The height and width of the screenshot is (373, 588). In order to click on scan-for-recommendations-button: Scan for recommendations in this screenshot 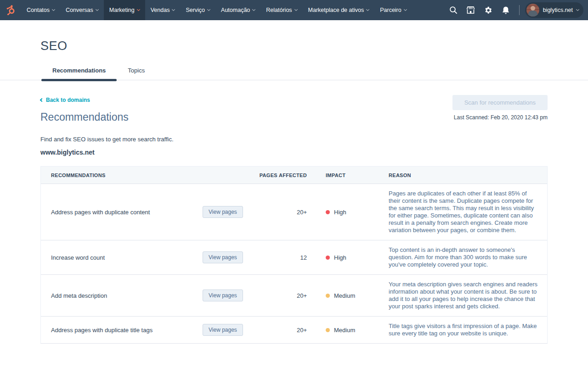, I will do `click(500, 103)`.